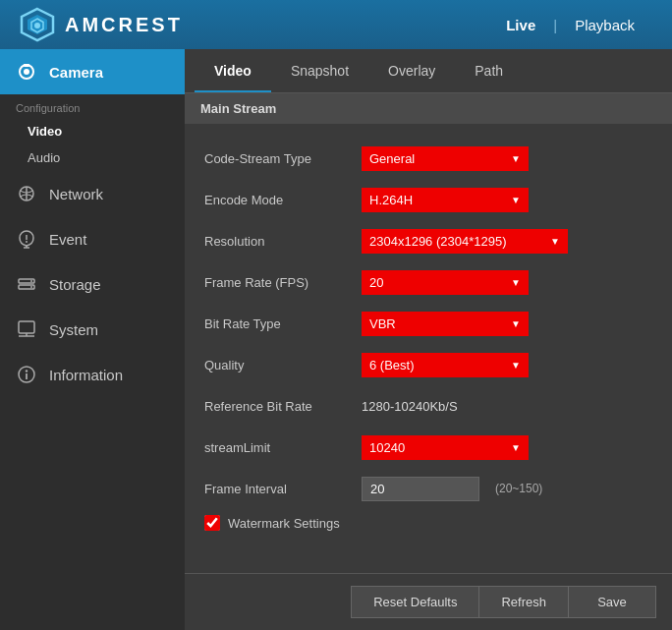 The width and height of the screenshot is (672, 630). Describe the element at coordinates (92, 194) in the screenshot. I see `sidebar-item-network: Network` at that location.